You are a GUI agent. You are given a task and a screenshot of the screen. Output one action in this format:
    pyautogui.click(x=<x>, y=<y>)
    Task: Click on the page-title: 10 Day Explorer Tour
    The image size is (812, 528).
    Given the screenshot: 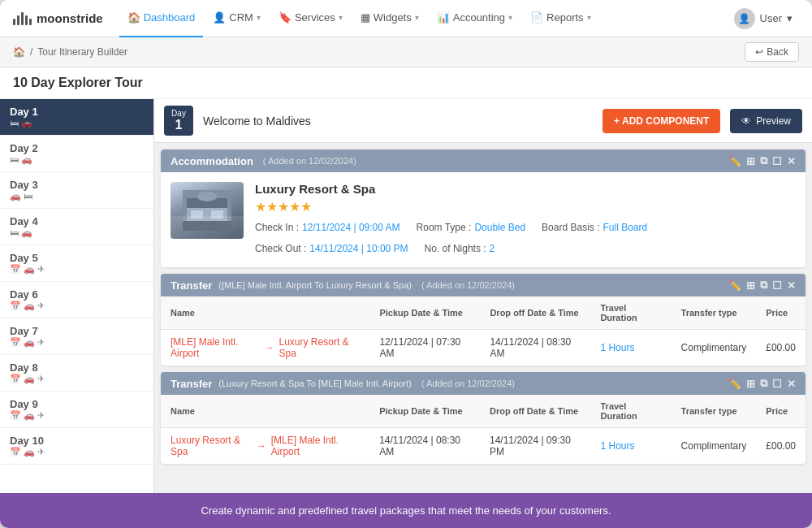 What is the action you would take?
    pyautogui.click(x=406, y=83)
    